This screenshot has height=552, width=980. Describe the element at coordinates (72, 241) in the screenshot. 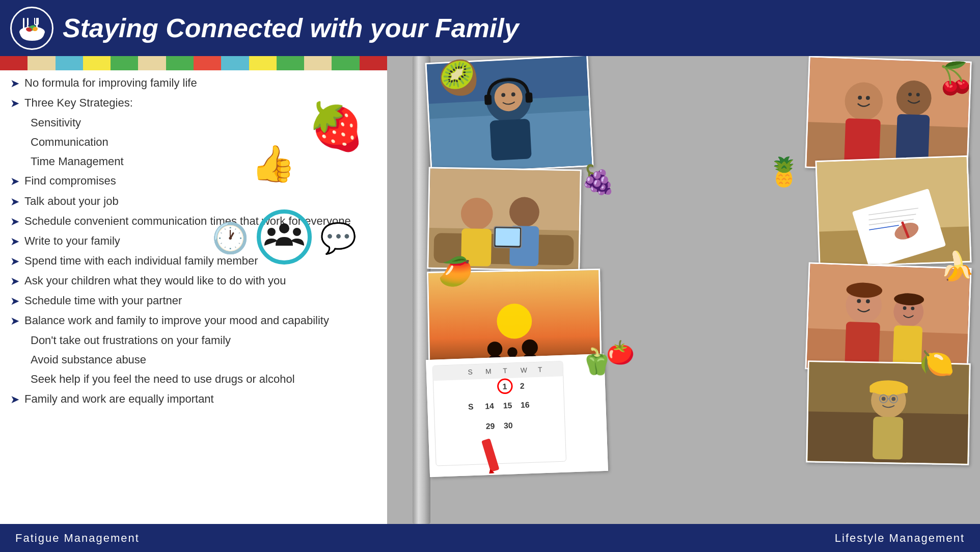

I see `item-text: Write to your family` at that location.